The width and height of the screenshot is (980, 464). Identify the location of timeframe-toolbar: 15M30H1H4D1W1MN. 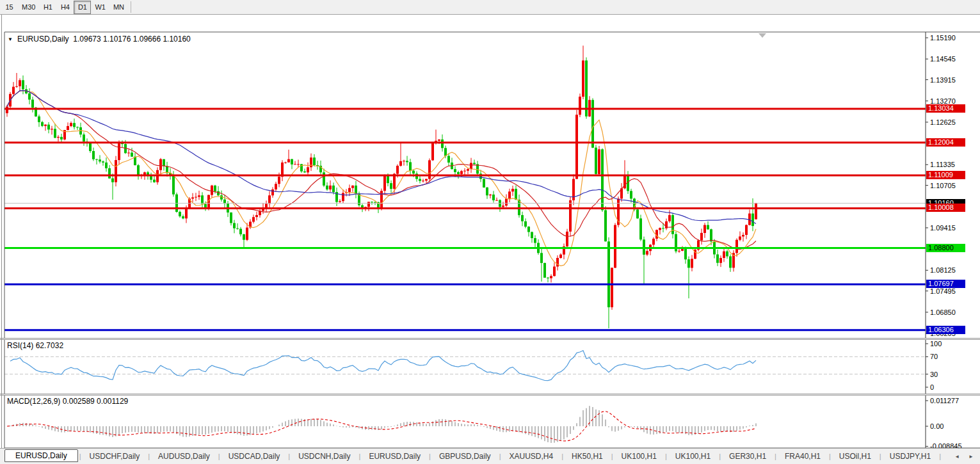
(490, 8).